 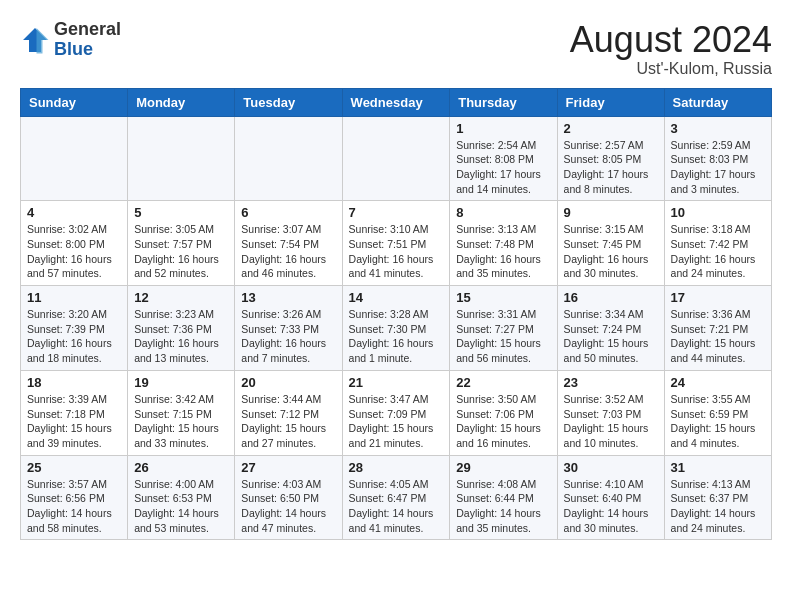 I want to click on page-header: General Blue August 2024 Ust'-Kulom, Rus…, so click(x=396, y=49).